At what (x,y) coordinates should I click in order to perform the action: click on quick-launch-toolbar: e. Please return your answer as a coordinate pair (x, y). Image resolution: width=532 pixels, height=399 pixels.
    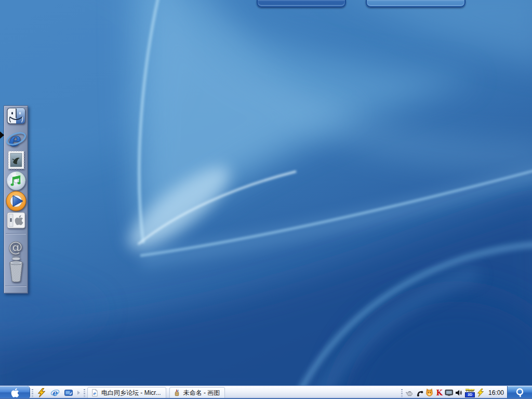
    Looking at the image, I should click on (58, 393).